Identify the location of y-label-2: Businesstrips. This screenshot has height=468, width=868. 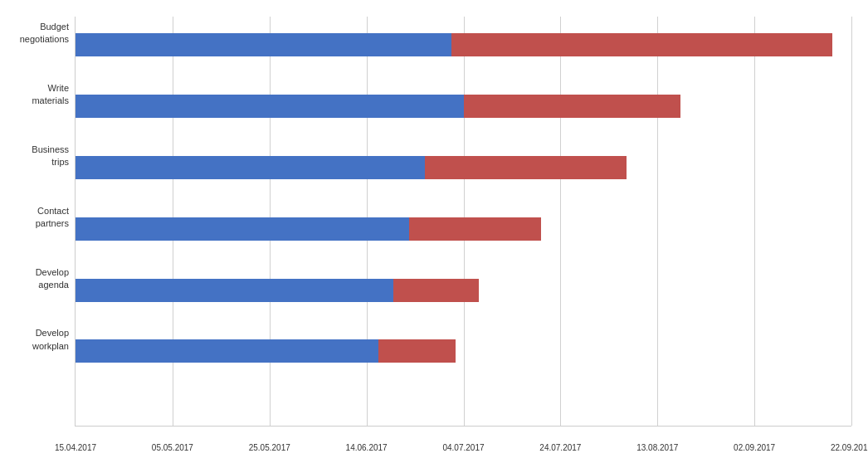
(36, 156).